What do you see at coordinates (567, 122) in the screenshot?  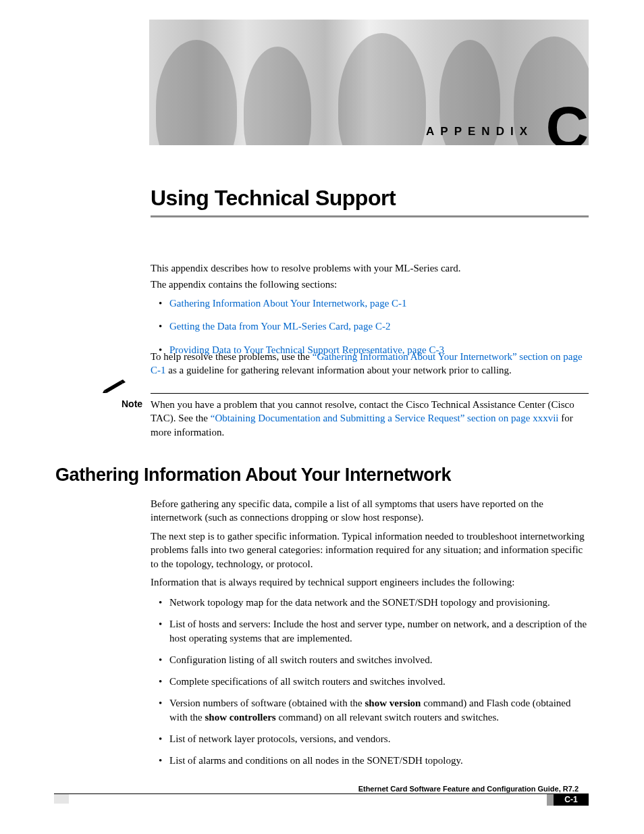 I see `appendix-letter: C` at bounding box center [567, 122].